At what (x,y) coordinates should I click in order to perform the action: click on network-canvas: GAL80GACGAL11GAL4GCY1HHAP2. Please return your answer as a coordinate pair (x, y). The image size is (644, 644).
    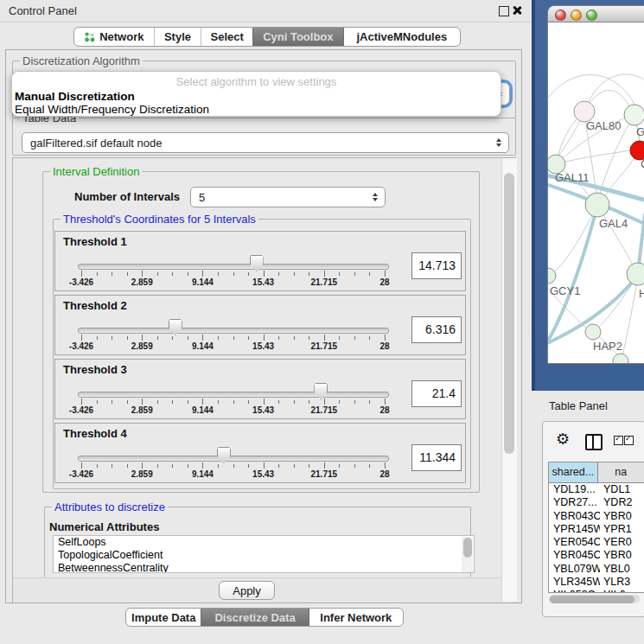
    Looking at the image, I should click on (596, 194).